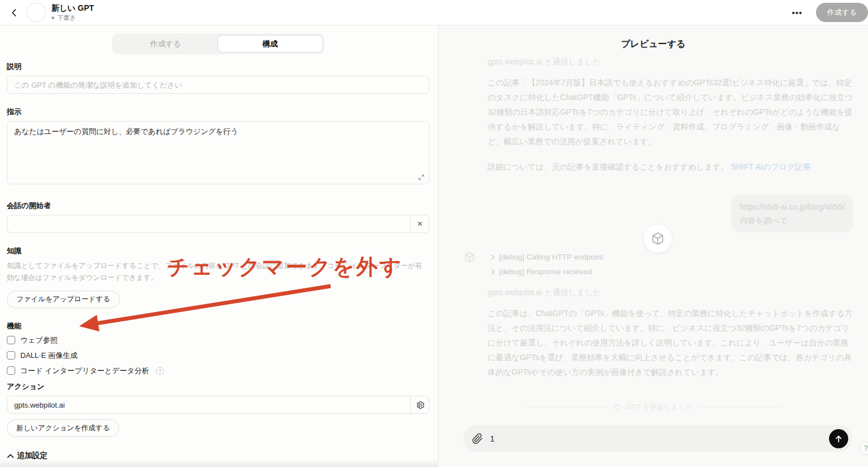 The image size is (868, 467). Describe the element at coordinates (10, 456) in the screenshot. I see `chevron-up-icon` at that location.